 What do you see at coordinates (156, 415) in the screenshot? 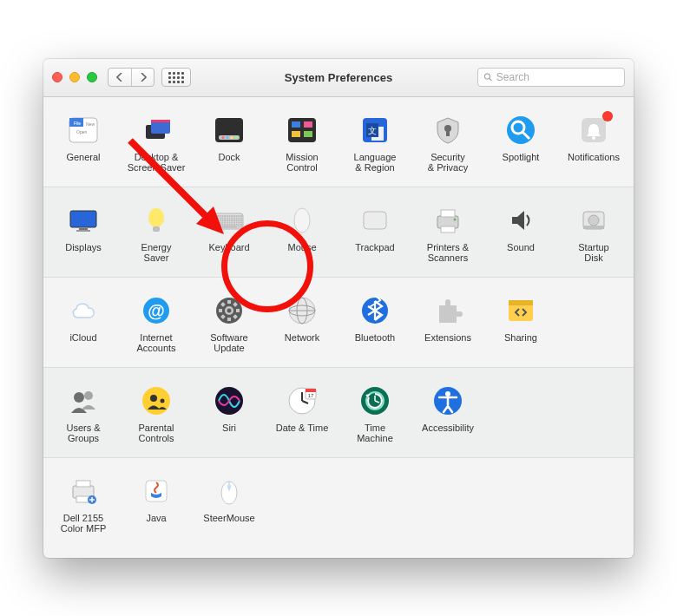
I see `parental-prefpane: Parental Controls` at bounding box center [156, 415].